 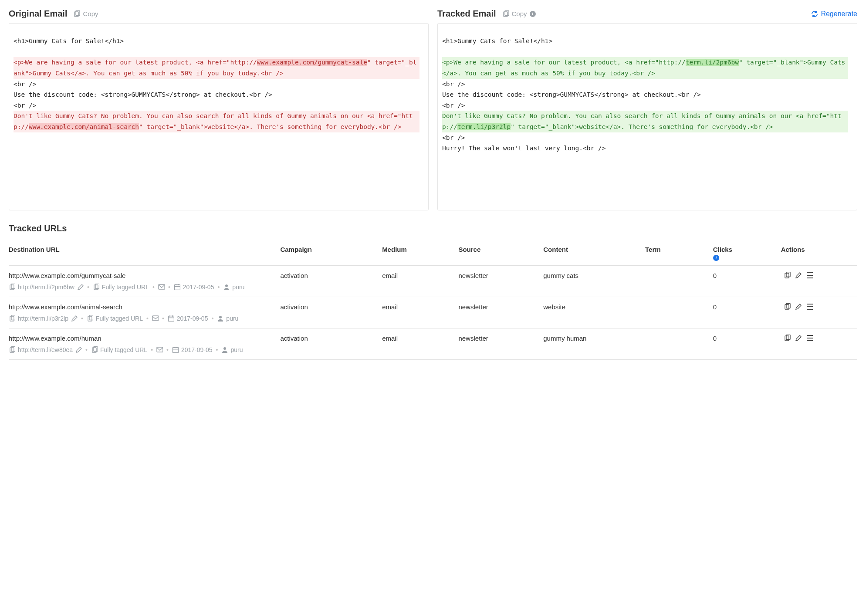 What do you see at coordinates (145, 273) in the screenshot?
I see `cell-destination: http://www.example.com/gummycat-sale` at bounding box center [145, 273].